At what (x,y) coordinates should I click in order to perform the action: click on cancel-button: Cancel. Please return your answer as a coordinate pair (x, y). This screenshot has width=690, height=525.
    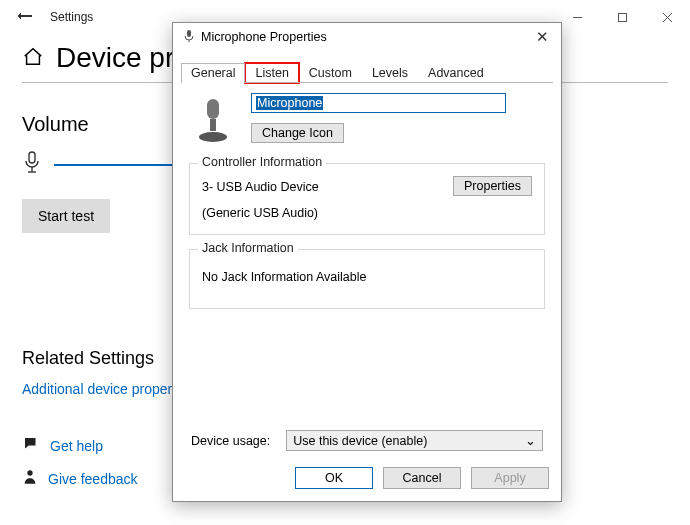
    Looking at the image, I should click on (422, 478).